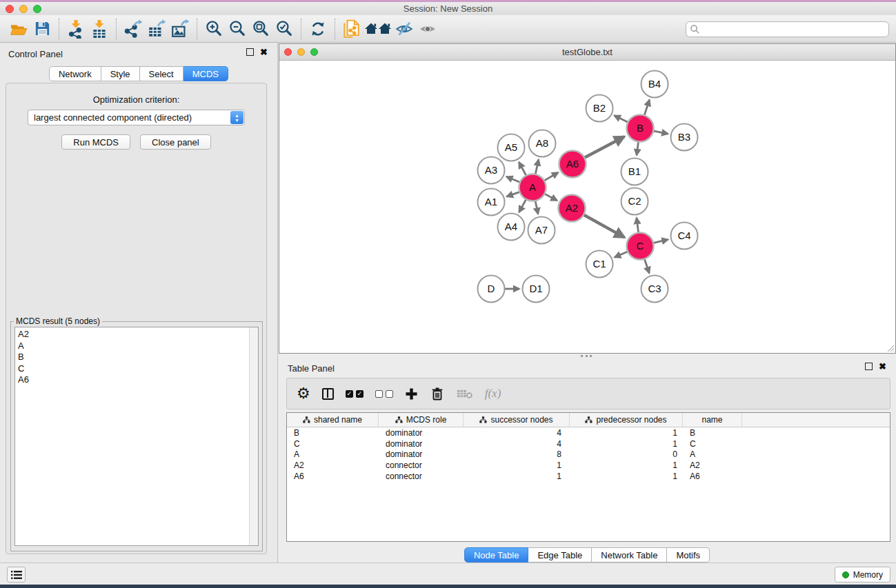 Image resolution: width=896 pixels, height=588 pixels. Describe the element at coordinates (404, 29) in the screenshot. I see `hide-panels-button` at that location.